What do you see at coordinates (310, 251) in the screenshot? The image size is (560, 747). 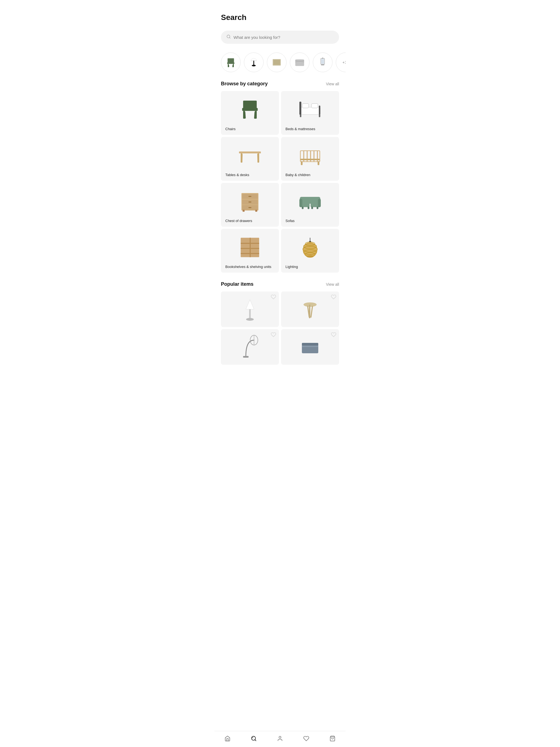 I see `category-card-lighting: Lighting` at bounding box center [310, 251].